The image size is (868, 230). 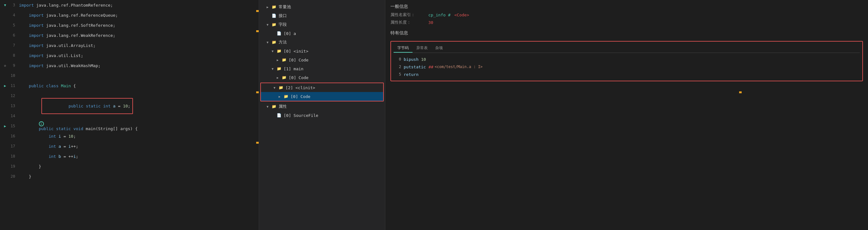 I want to click on tree-item-sourcefile: 📄 [0] SourceFile, so click(x=322, y=115).